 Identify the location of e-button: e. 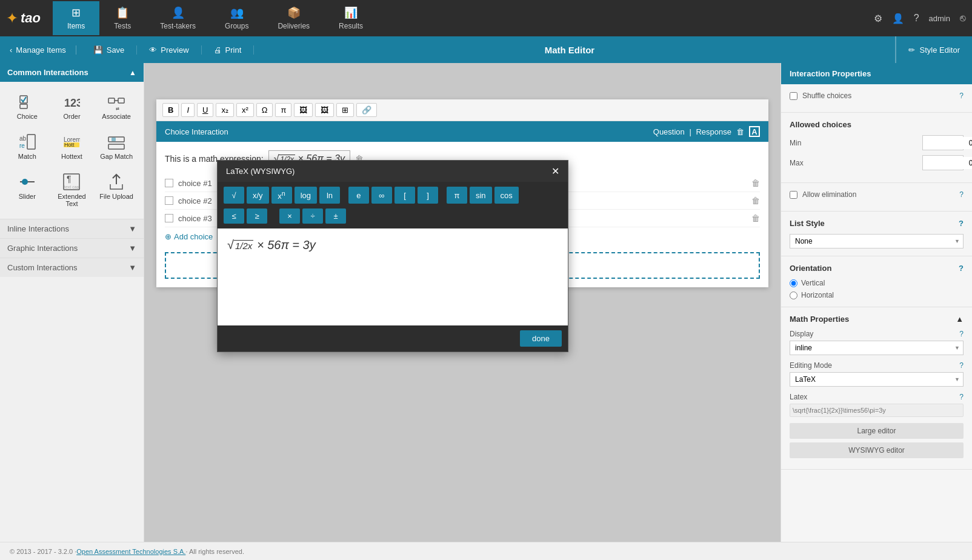
(359, 195).